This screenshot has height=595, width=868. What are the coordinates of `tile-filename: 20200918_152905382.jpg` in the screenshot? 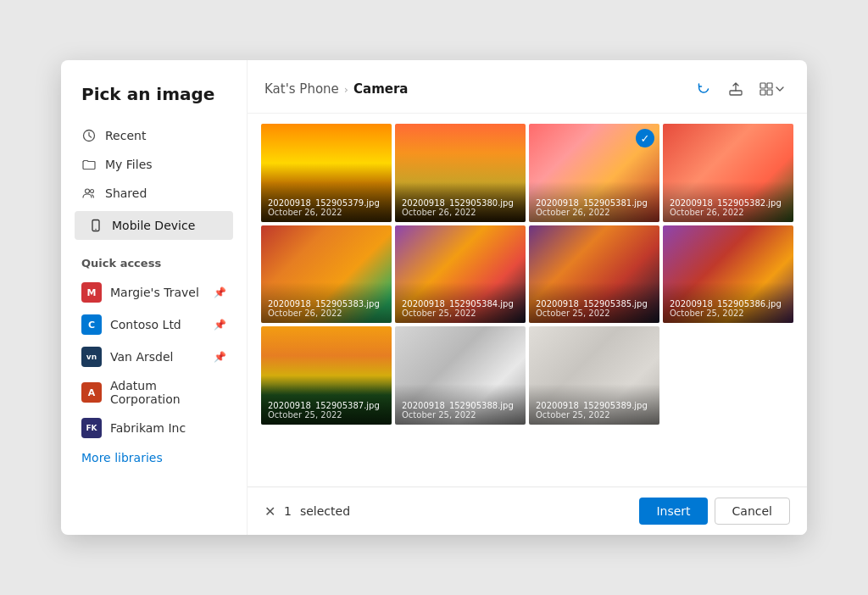 It's located at (728, 203).